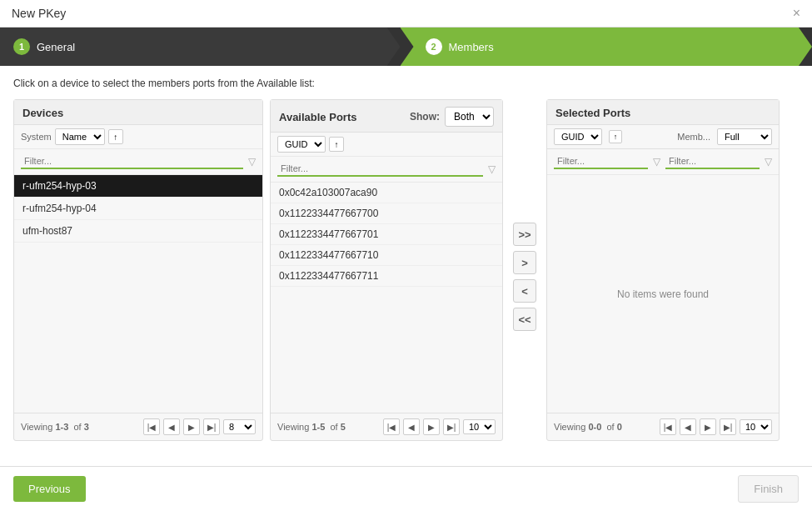 This screenshot has width=812, height=511. I want to click on step2-num: 2, so click(434, 47).